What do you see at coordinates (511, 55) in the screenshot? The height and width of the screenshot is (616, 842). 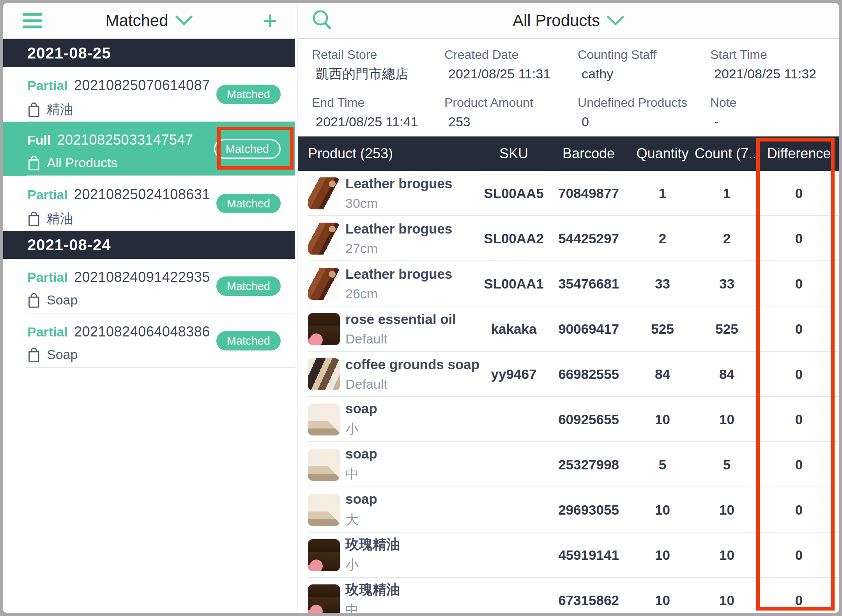 I see `meta-label: Created Date` at bounding box center [511, 55].